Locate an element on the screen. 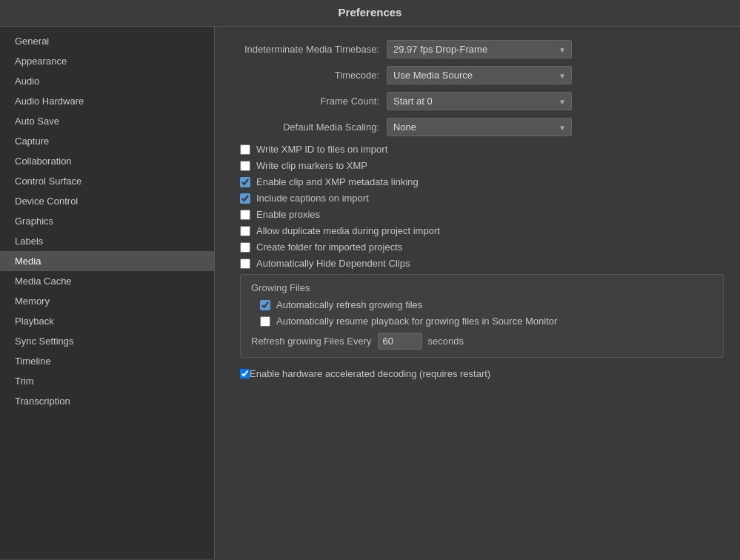  field-label-1: Timecode: is located at coordinates (309, 76).